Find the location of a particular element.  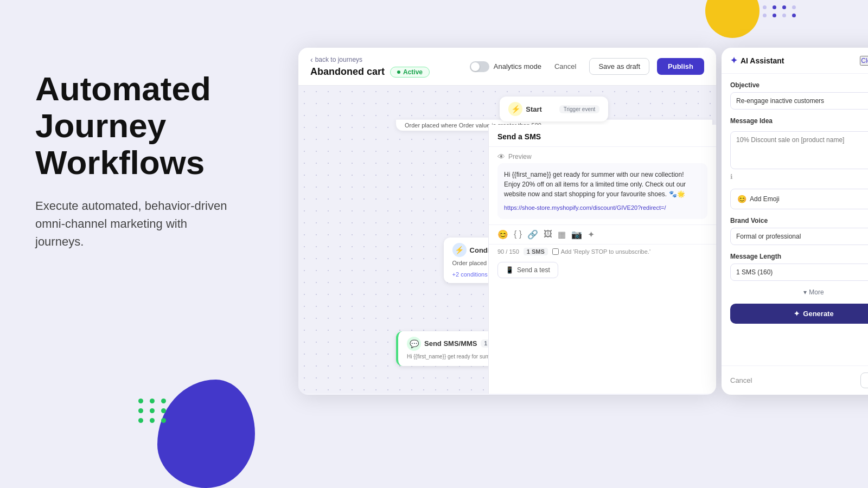

ai-panel-header: ✦ AI Assistant Close assist is located at coordinates (795, 61).